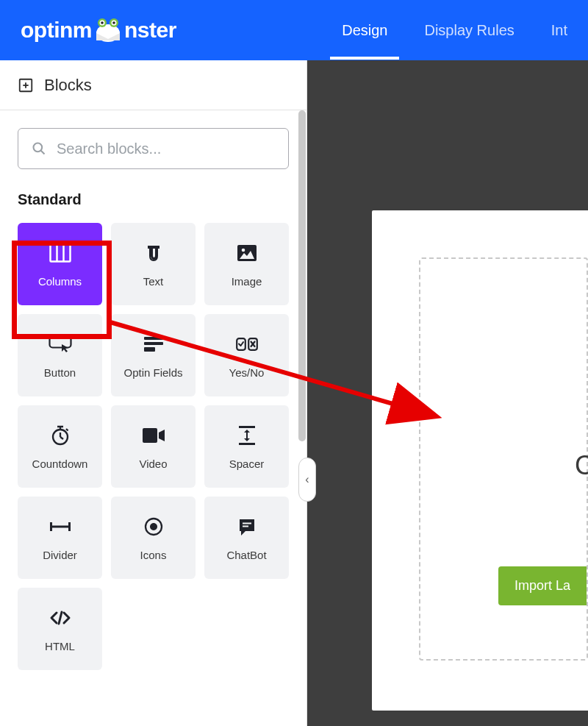 The height and width of the screenshot is (726, 588). Describe the element at coordinates (247, 281) in the screenshot. I see `block-label: Image` at that location.